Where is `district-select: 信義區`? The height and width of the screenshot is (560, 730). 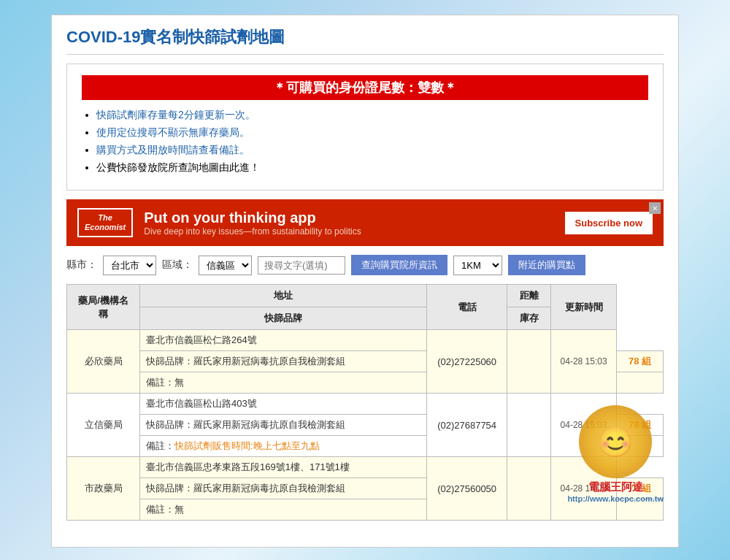
district-select: 信義區 is located at coordinates (225, 266).